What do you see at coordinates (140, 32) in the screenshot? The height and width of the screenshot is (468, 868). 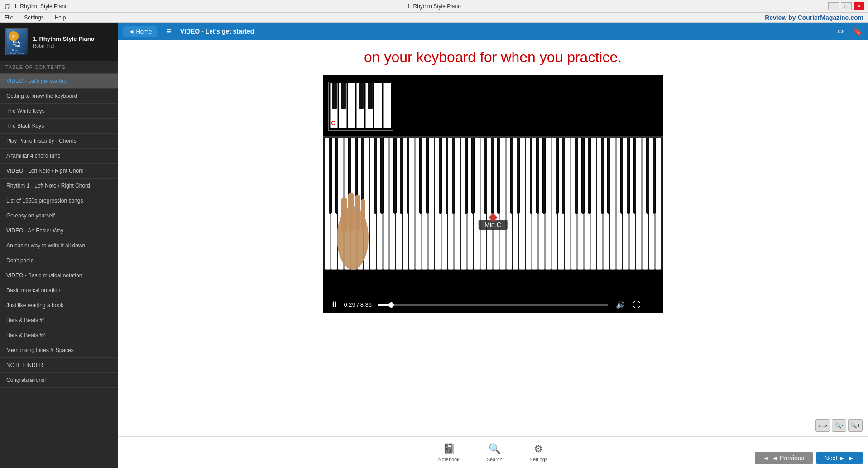 I see `home-button: ◄ Home` at bounding box center [140, 32].